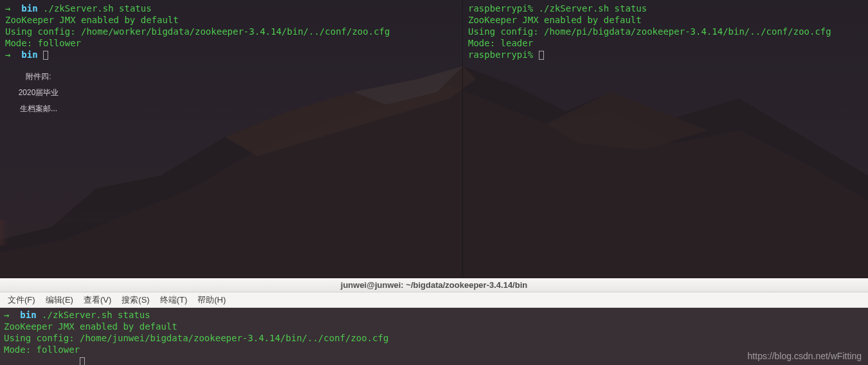  Describe the element at coordinates (59, 300) in the screenshot. I see `menu-edit: 编辑(E)` at that location.